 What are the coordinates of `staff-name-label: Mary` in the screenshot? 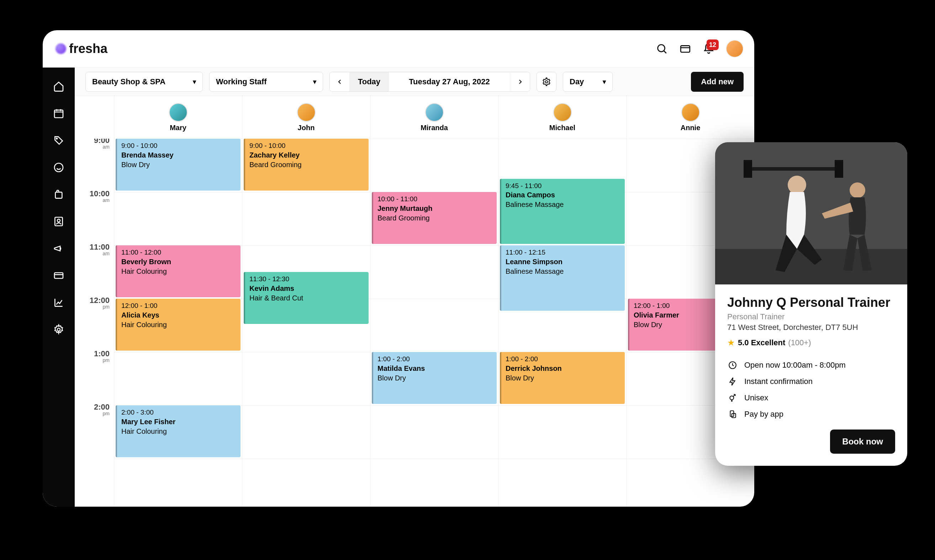 It's located at (178, 128).